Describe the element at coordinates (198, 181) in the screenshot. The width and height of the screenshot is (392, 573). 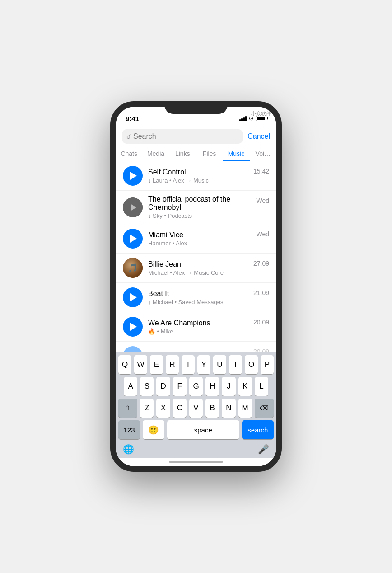
I see `music-subtitle: ↓ Laura • Alex → Music` at that location.